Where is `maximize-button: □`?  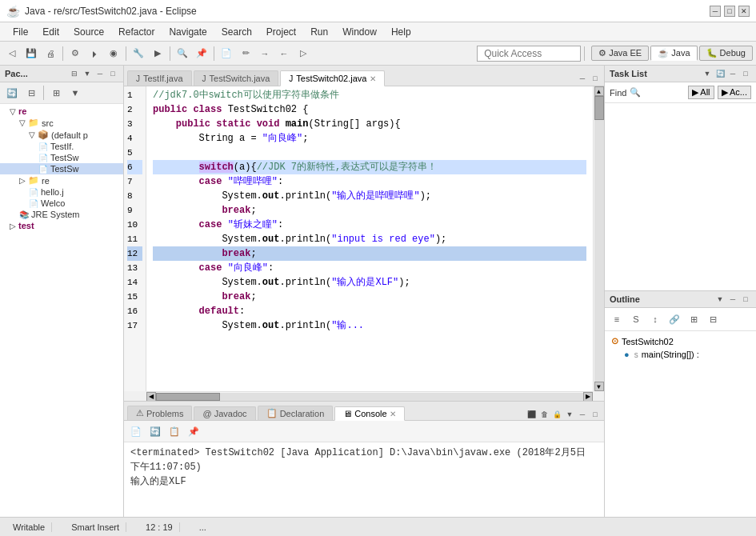 maximize-button: □ is located at coordinates (730, 11).